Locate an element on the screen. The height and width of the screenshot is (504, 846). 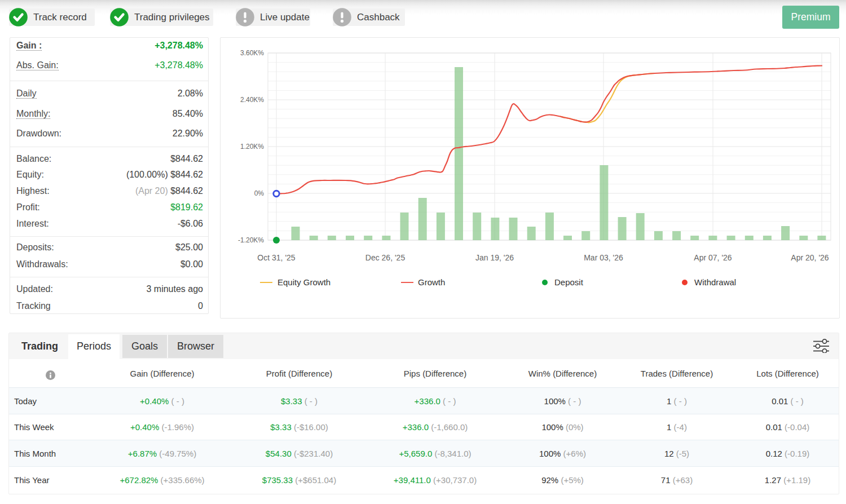
svg-text: Oct 31, '25 is located at coordinates (276, 258).